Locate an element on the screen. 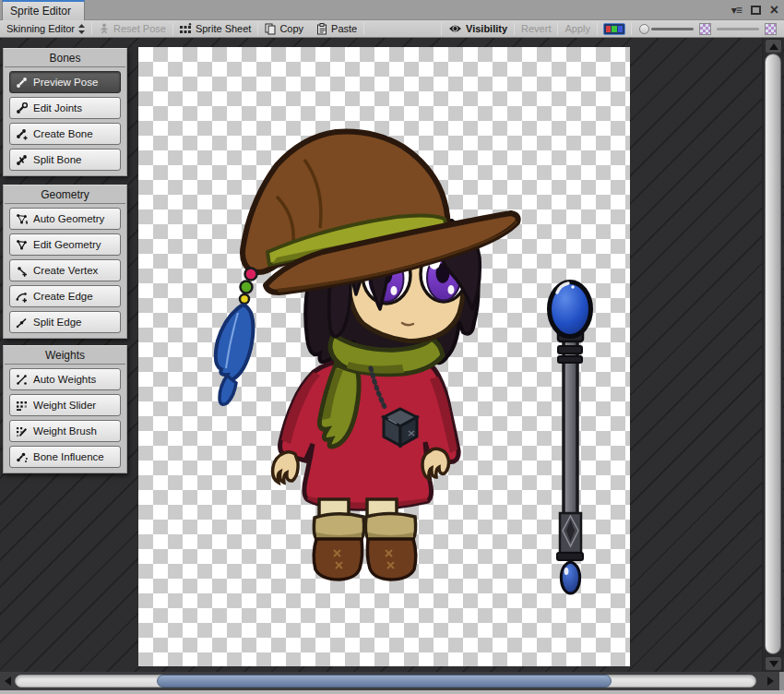 This screenshot has width=784, height=694. edit-joints-button: Edit Joints is located at coordinates (65, 108).